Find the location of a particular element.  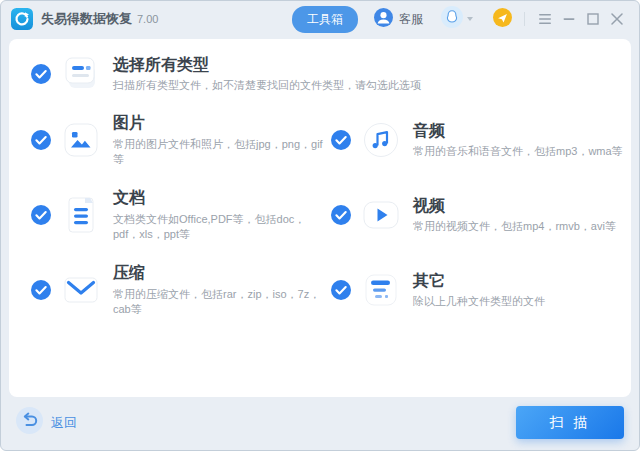

category-item-other: 其它 除以上几种文件类型的文件 is located at coordinates (481, 290).